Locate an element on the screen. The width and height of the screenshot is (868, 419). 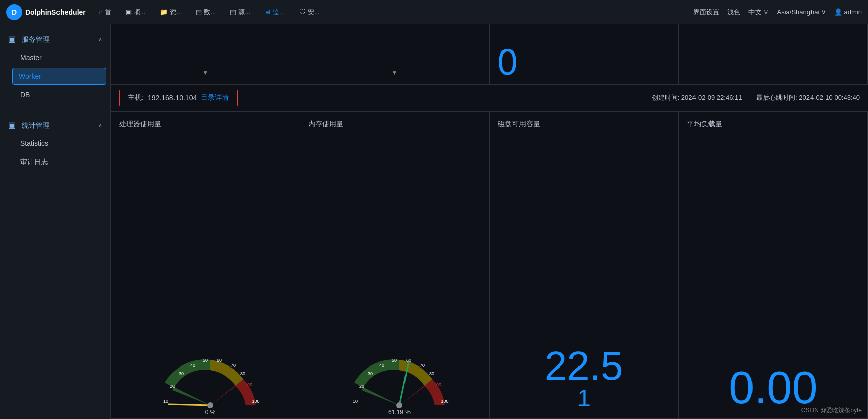
memory-gauge-container: 10 20 30 40 50 60 70 80 90 100 is located at coordinates (394, 275).